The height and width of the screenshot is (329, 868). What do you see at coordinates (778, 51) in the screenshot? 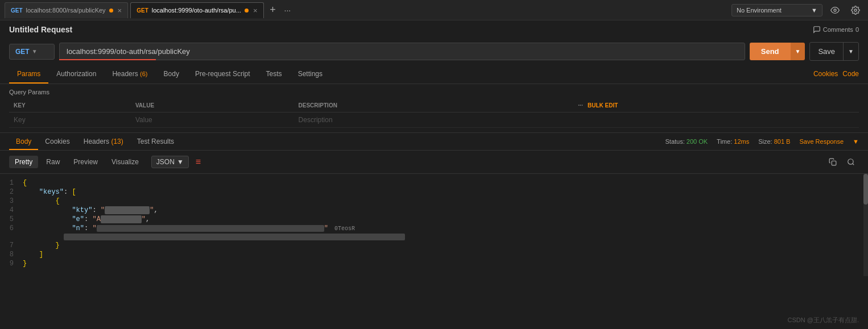
I see `send-button-group: Send ▼` at bounding box center [778, 51].